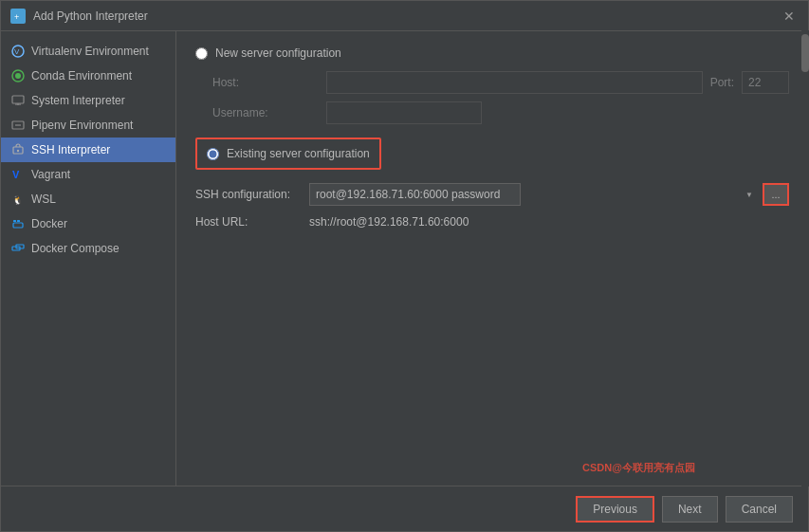  I want to click on next-button: Next, so click(690, 509).